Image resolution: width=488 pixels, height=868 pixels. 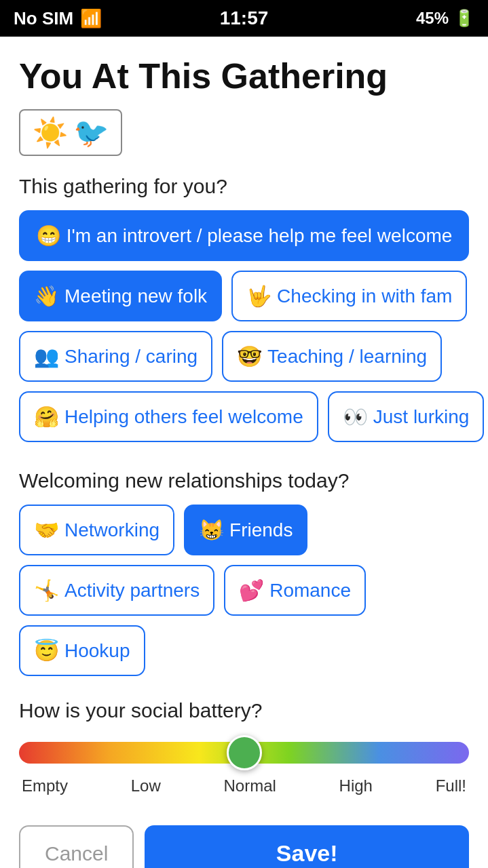 I want to click on label-normal: Normal, so click(x=250, y=786).